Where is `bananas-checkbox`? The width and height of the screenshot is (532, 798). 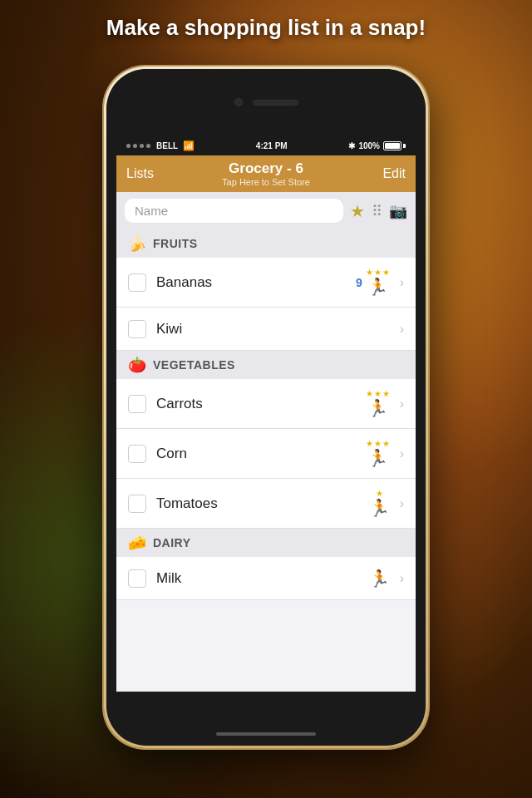 bananas-checkbox is located at coordinates (137, 283).